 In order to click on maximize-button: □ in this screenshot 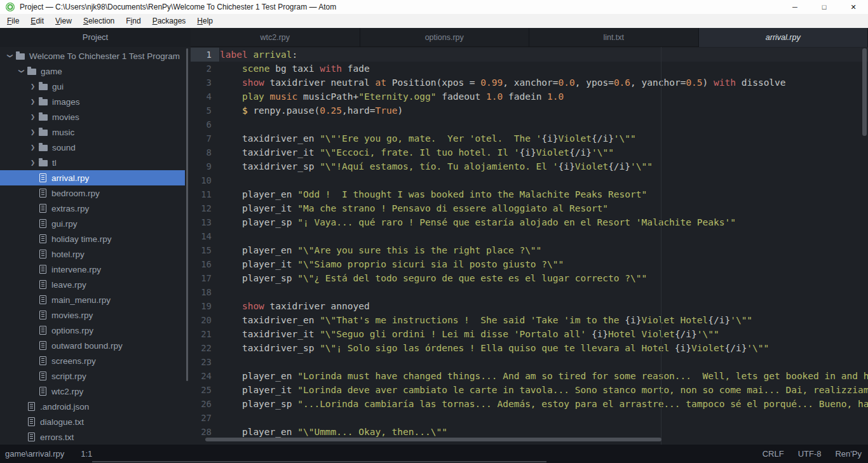, I will do `click(824, 7)`.